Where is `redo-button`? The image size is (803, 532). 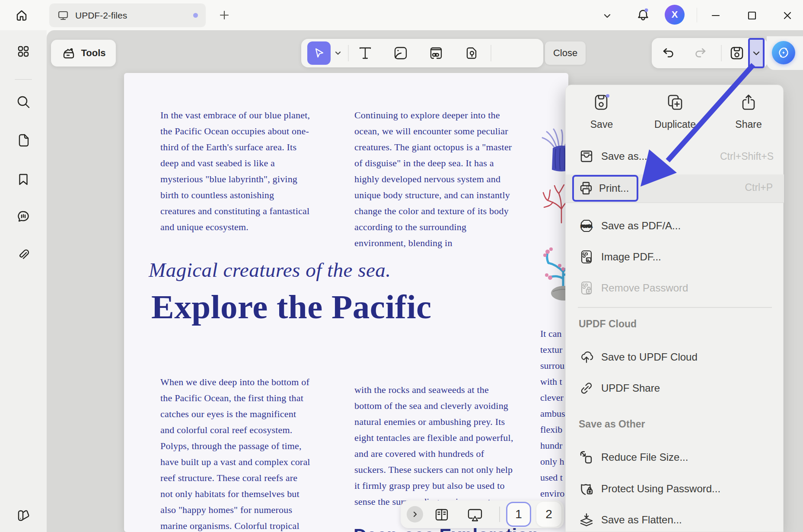
redo-button is located at coordinates (700, 53).